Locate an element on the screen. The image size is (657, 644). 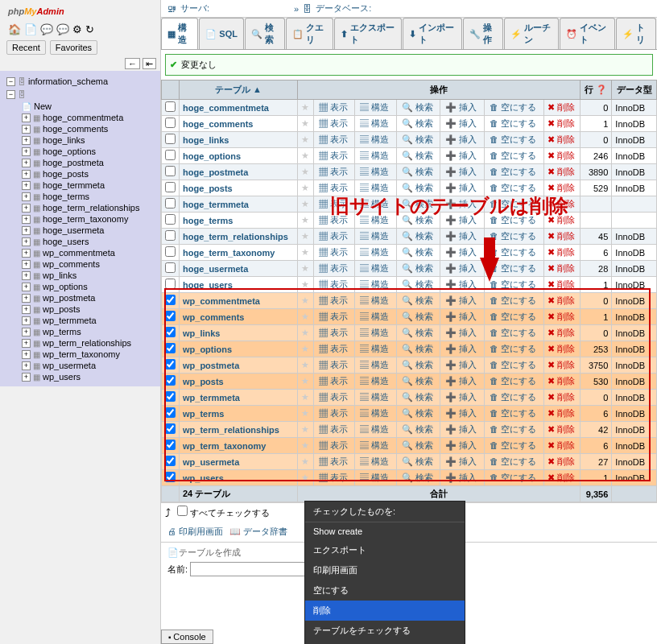
tree-table: +▦hoge_term_relationships is located at coordinates (89, 208).